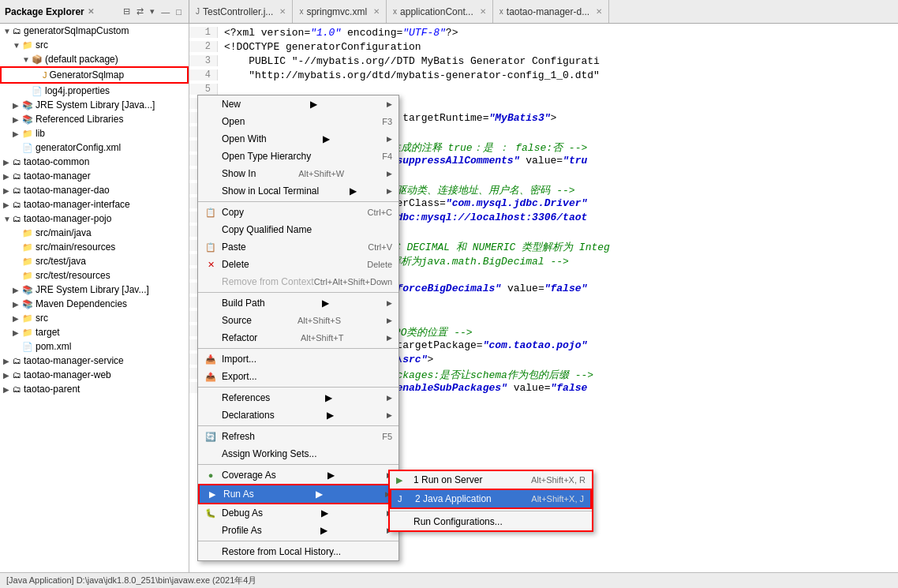 The width and height of the screenshot is (898, 588). Describe the element at coordinates (328, 398) in the screenshot. I see `menu-arrow-references: ▶` at that location.